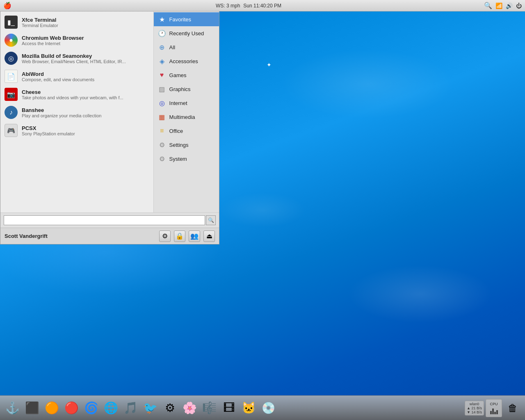 This screenshot has height=420, width=525. Describe the element at coordinates (178, 75) in the screenshot. I see `category-label: Games` at that location.